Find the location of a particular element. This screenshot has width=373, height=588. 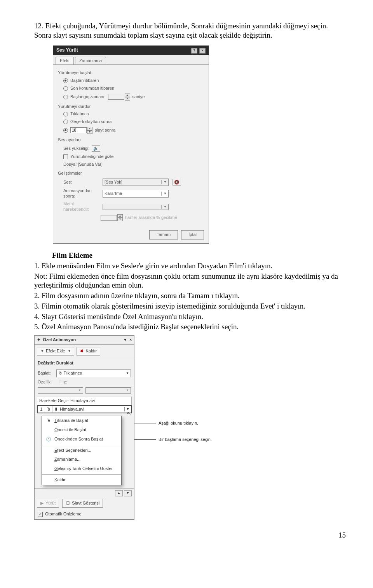

metin-select: ▼ is located at coordinates (136, 207).